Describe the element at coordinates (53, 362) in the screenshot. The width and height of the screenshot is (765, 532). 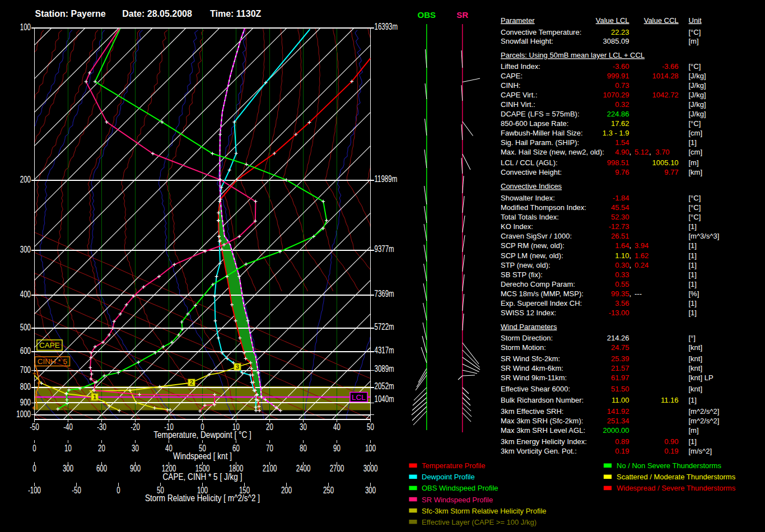
I see `svg-text: CINH * 5` at that location.